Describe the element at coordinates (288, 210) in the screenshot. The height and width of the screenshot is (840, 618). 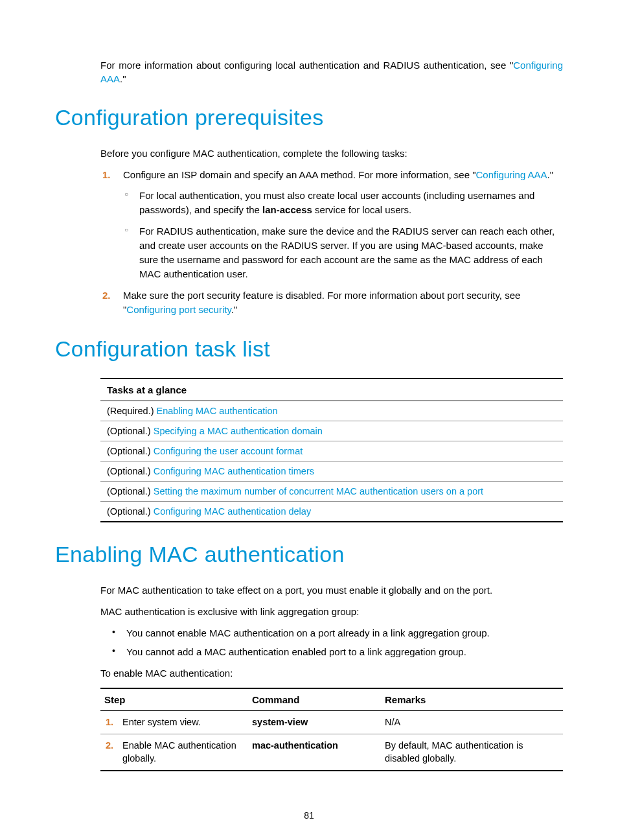
I see `sub-a-bold: lan-access` at that location.